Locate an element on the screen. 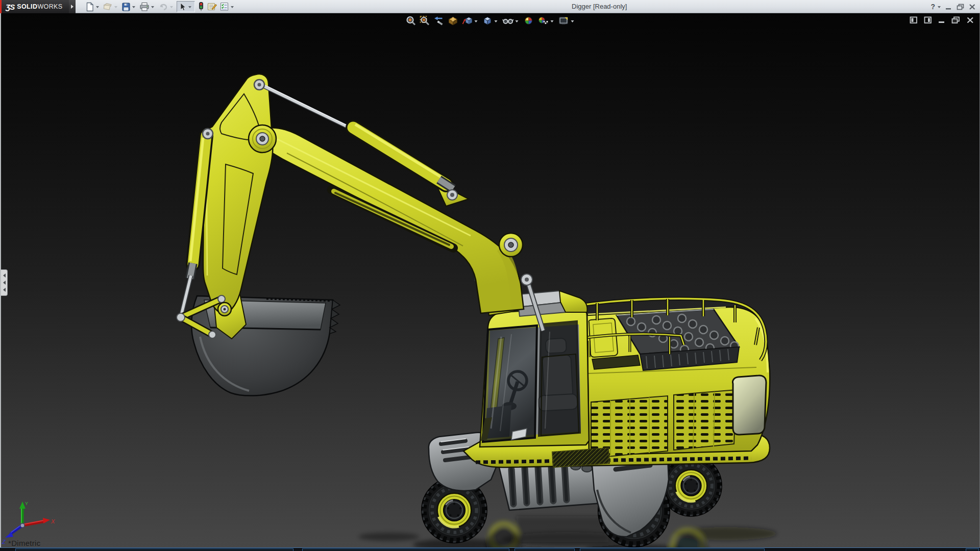 The height and width of the screenshot is (551, 980). options-checklist-icon is located at coordinates (225, 7).